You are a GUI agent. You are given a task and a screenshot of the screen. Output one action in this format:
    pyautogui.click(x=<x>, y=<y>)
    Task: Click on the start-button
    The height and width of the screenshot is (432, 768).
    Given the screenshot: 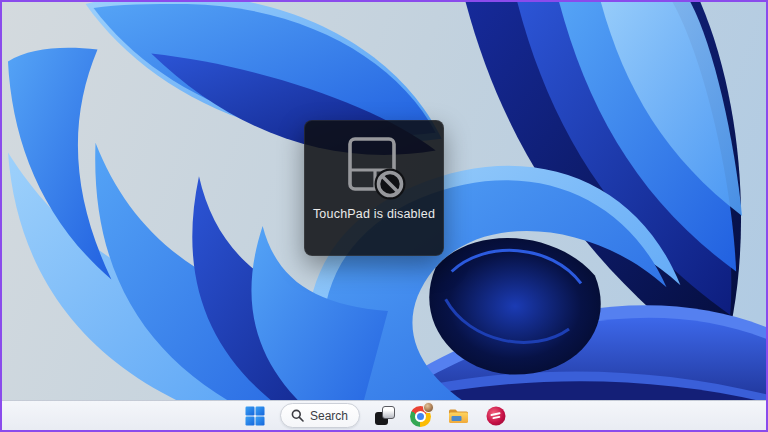 What is the action you would take?
    pyautogui.click(x=255, y=416)
    